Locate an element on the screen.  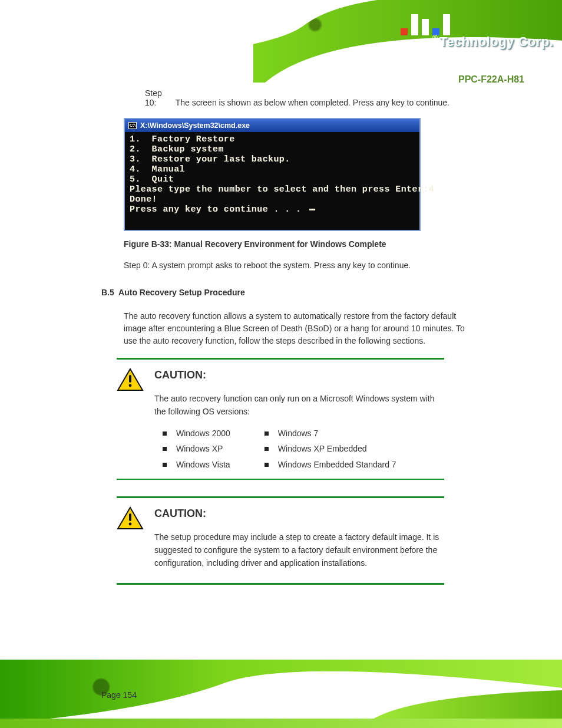
os-list: Windows 2000 Windows XP Windows Vista Wi… is located at coordinates (303, 449).